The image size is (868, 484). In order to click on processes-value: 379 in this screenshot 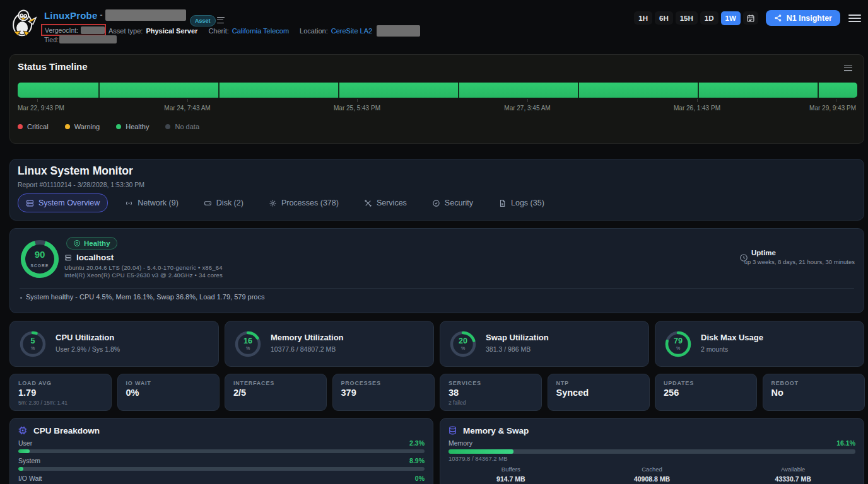, I will do `click(349, 393)`.